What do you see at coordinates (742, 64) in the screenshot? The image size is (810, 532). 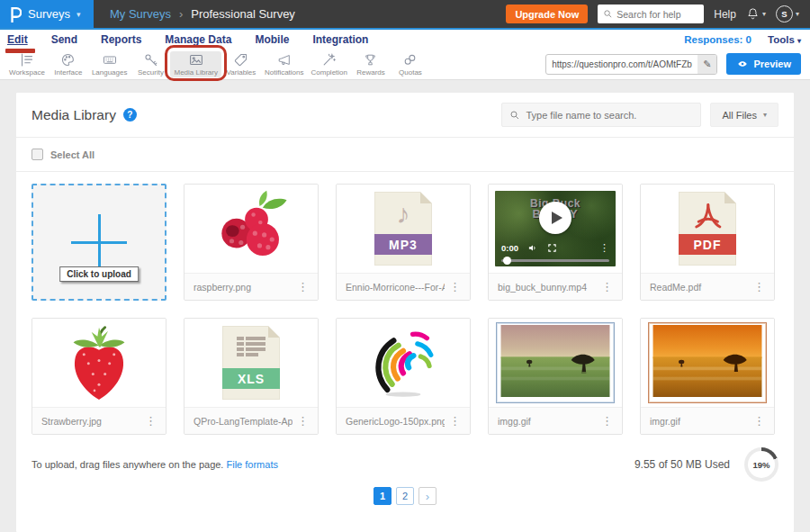 I see `eye-icon` at bounding box center [742, 64].